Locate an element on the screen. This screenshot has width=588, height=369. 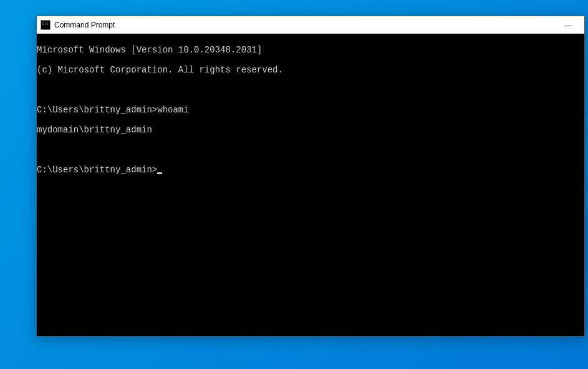
terminal-line: (c) Microsoft Corporation. All rights re… is located at coordinates (311, 70).